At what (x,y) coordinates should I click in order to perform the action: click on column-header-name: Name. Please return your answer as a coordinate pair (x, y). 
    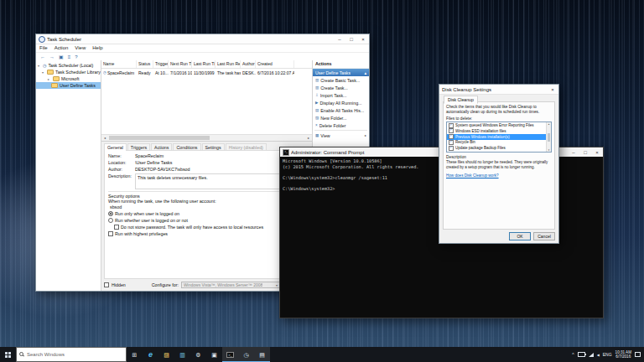
    Looking at the image, I should click on (119, 64).